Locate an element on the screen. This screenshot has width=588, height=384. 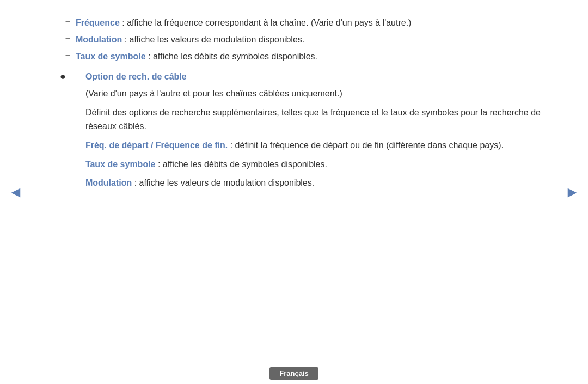
modulation-term: Modulation is located at coordinates (99, 39).